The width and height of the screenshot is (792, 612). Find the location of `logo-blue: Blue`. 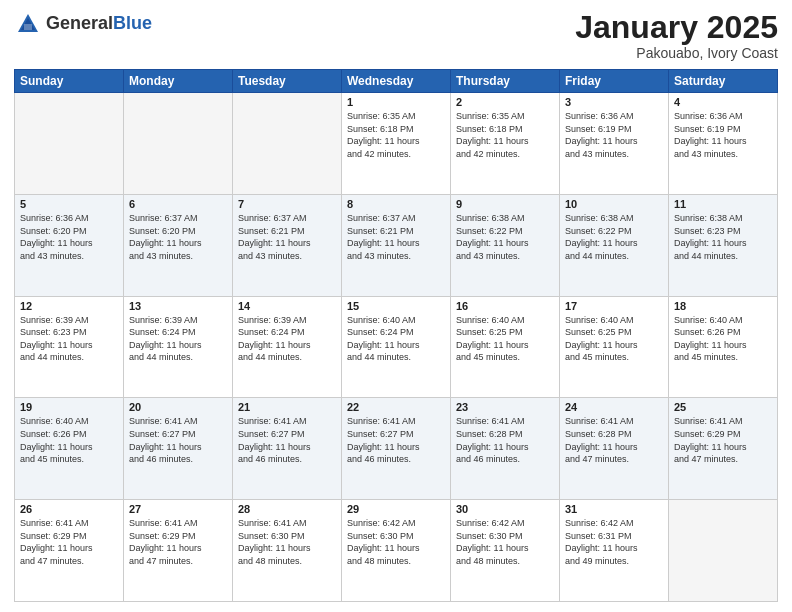

logo-blue: Blue is located at coordinates (132, 23).